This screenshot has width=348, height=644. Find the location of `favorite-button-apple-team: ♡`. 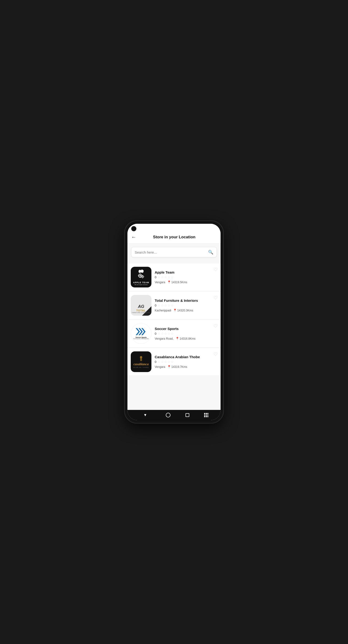

favorite-button-apple-team: ♡ is located at coordinates (216, 270).